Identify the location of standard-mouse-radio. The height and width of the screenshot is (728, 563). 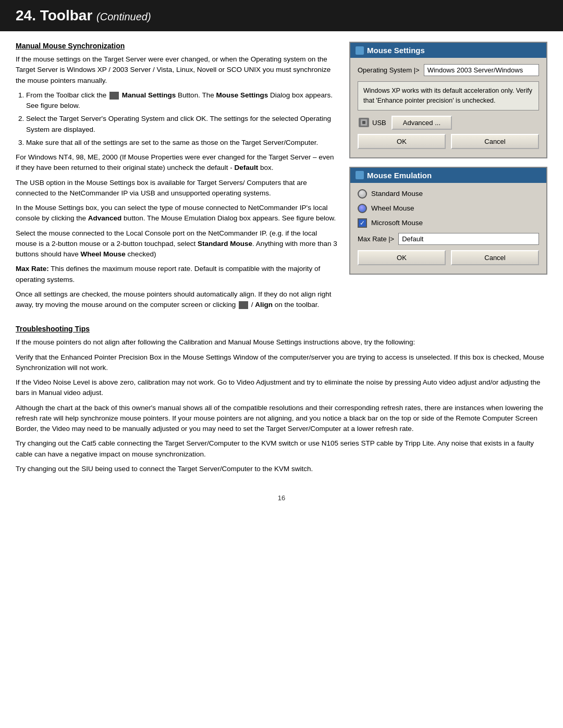
(362, 194).